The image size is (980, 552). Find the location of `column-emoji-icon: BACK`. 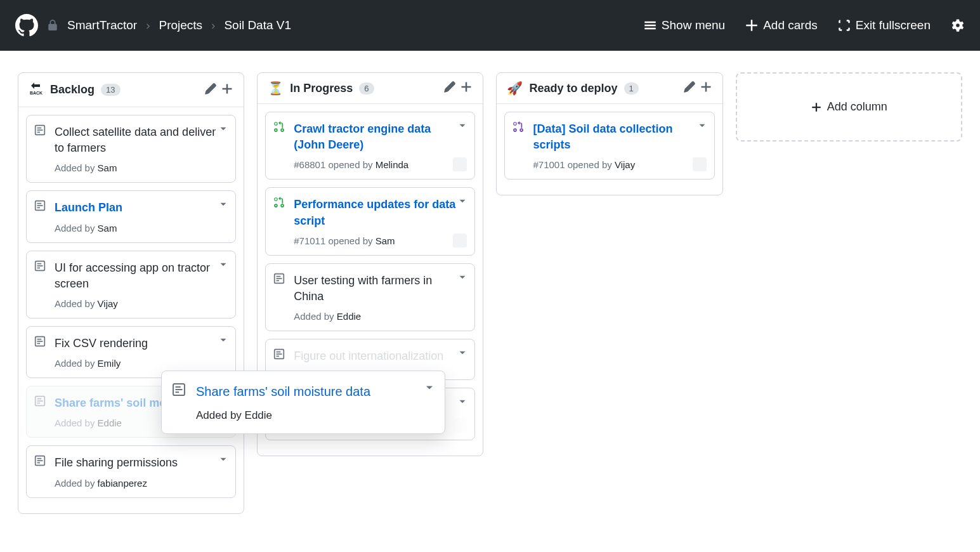

column-emoji-icon: BACK is located at coordinates (36, 90).